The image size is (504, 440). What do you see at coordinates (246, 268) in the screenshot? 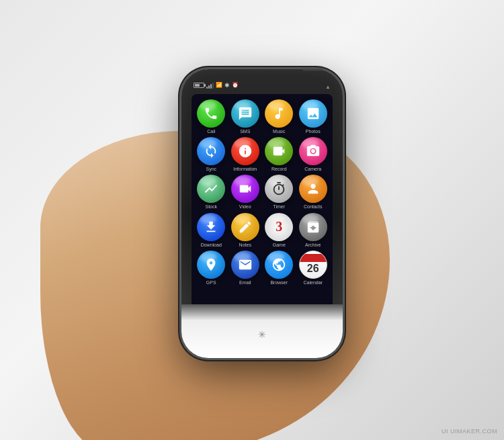
I see `app-item-email: Email` at bounding box center [246, 268].